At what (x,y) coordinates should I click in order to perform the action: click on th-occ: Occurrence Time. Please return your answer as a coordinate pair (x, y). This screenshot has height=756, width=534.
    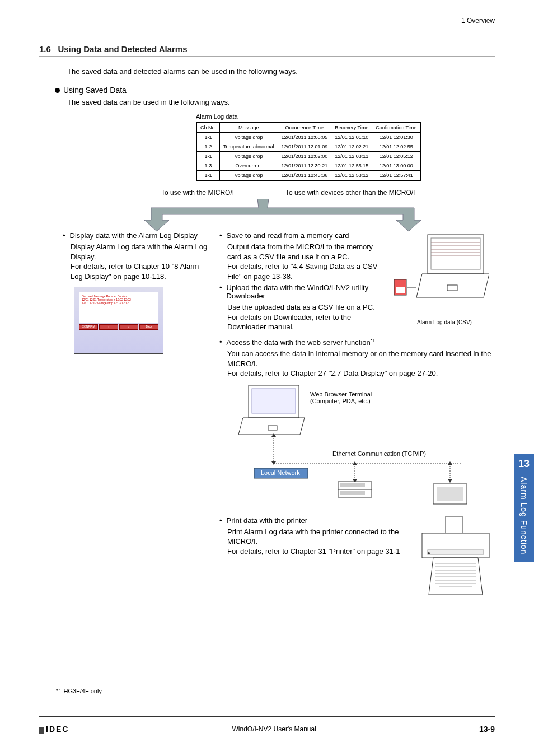
    Looking at the image, I should click on (305, 128).